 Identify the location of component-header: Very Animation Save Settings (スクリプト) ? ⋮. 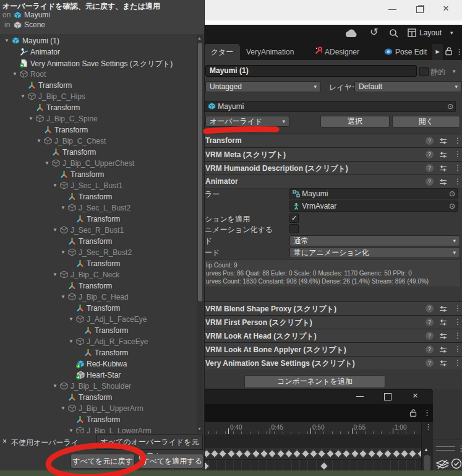
(333, 363).